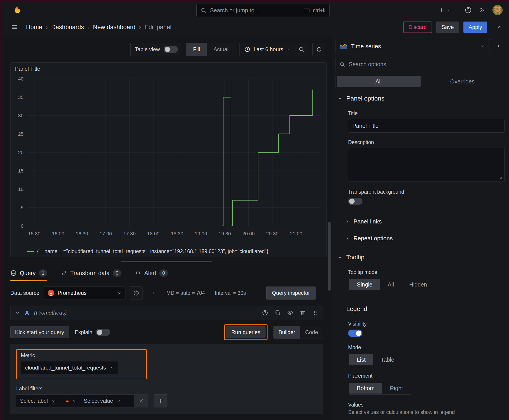  I want to click on add-filter-button, so click(161, 401).